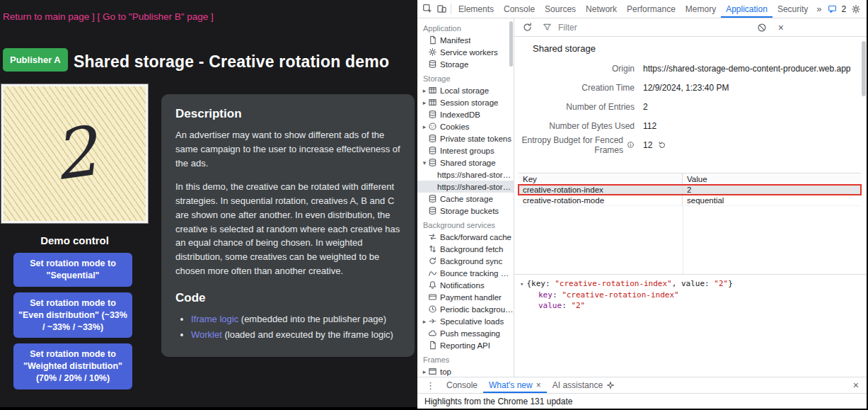 The width and height of the screenshot is (868, 410). I want to click on rotation-button-2: Set rotation mode to "Even distribution"…, so click(73, 316).